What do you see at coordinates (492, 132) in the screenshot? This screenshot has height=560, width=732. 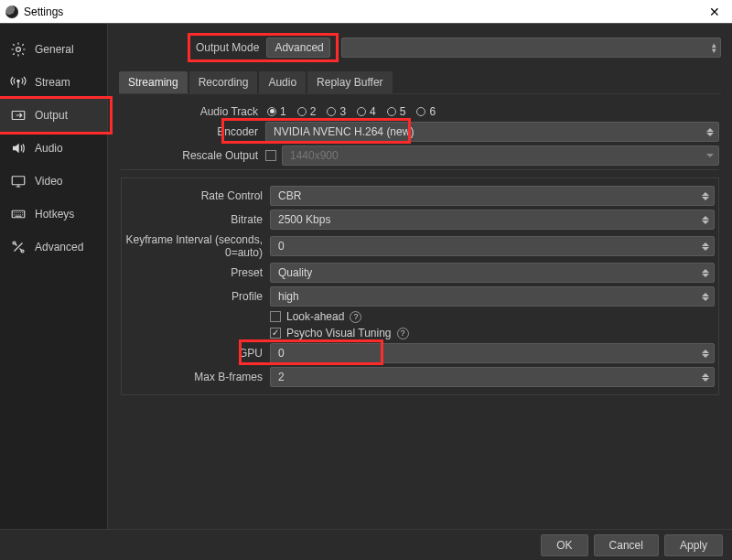 I see `encoder-select: NVIDIA NVENC H.264 (new)` at bounding box center [492, 132].